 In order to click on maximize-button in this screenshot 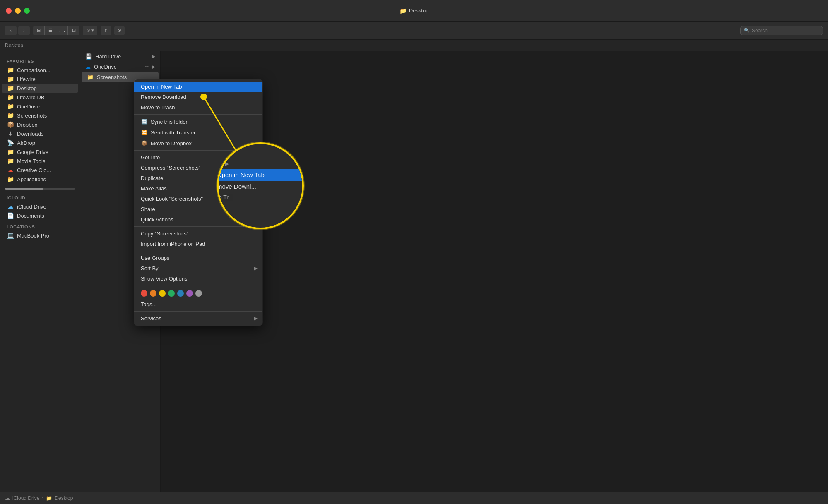, I will do `click(27, 11)`.